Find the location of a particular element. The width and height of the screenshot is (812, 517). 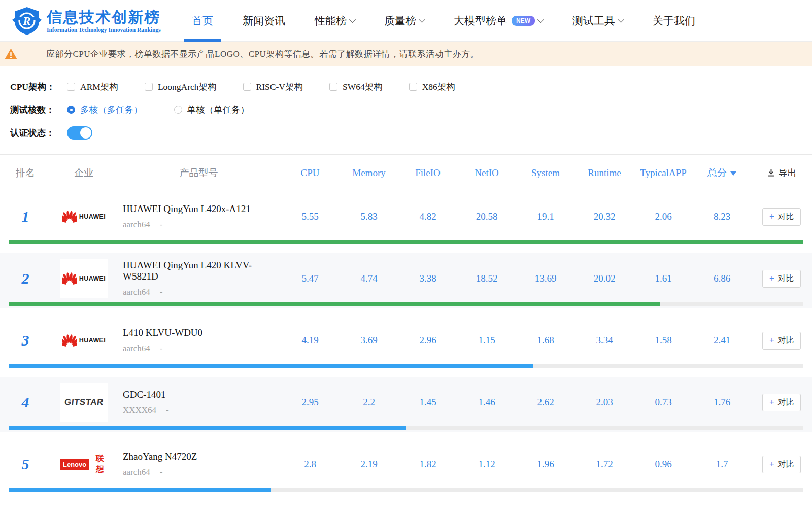

header-fileio: FileIO is located at coordinates (428, 173).